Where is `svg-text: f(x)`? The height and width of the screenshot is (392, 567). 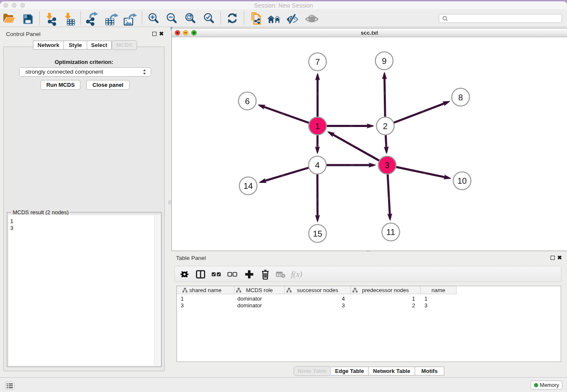
svg-text: f(x) is located at coordinates (297, 274).